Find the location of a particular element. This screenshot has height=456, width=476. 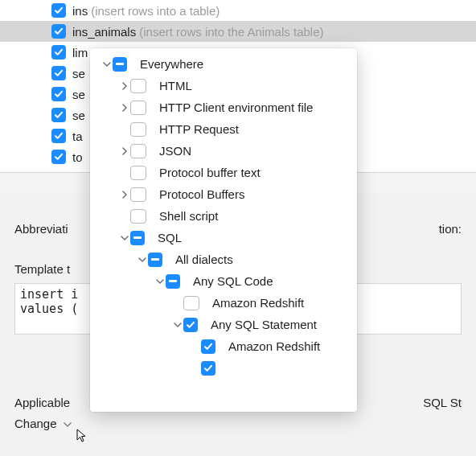

template-row-ins-animals: ins_animals (insert rows into the Animal… is located at coordinates (238, 31).